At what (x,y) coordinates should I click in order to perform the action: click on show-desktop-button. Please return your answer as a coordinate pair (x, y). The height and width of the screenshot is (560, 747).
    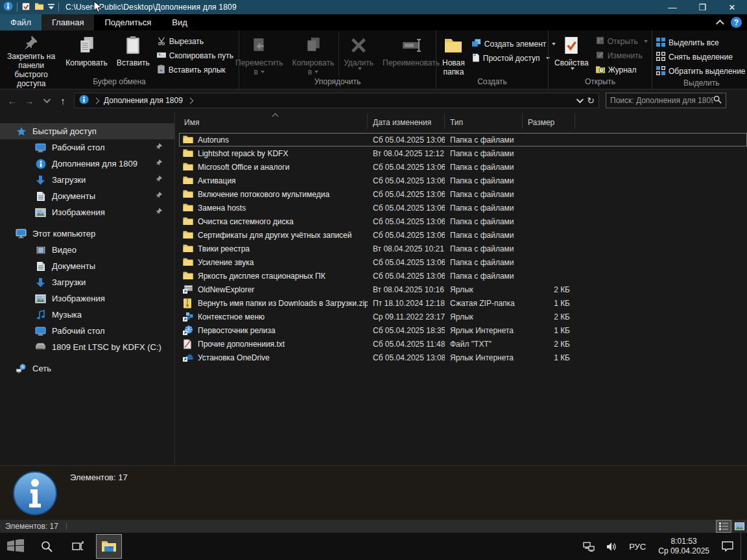
    Looking at the image, I should click on (742, 546).